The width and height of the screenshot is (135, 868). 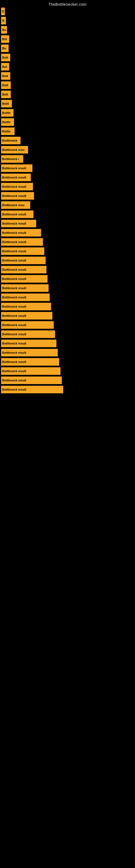 I want to click on bar-row: B, so click(x=68, y=11).